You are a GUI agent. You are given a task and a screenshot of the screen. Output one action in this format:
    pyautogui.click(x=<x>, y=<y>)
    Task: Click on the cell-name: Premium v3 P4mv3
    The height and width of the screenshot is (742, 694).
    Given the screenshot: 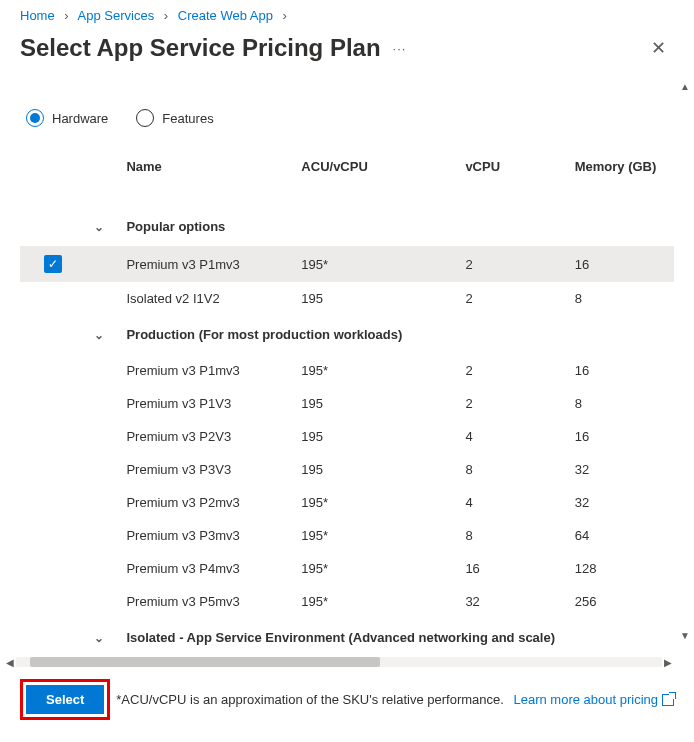 What is the action you would take?
    pyautogui.click(x=206, y=568)
    